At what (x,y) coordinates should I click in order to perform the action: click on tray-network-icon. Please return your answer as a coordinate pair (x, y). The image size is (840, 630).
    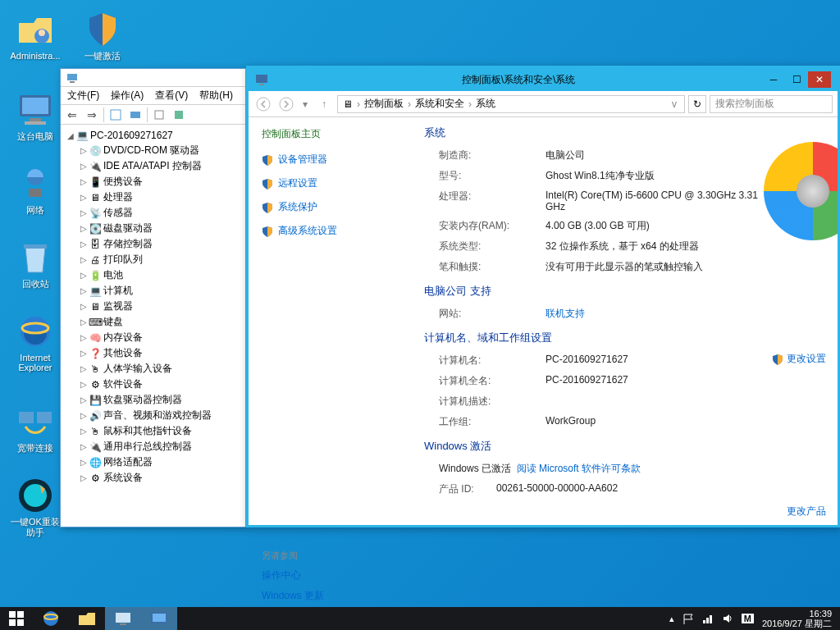
    Looking at the image, I should click on (708, 619).